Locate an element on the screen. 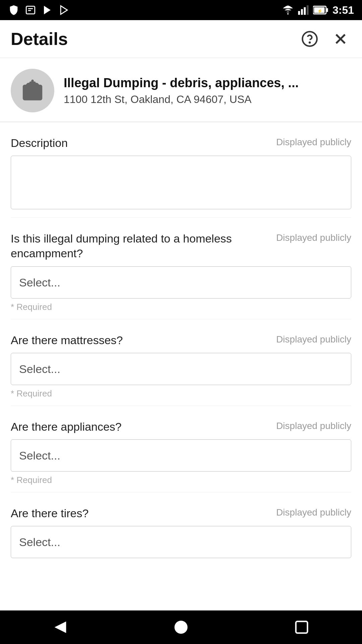  report-header: Illegal Dumping - debris, appliances, ..… is located at coordinates (181, 90).